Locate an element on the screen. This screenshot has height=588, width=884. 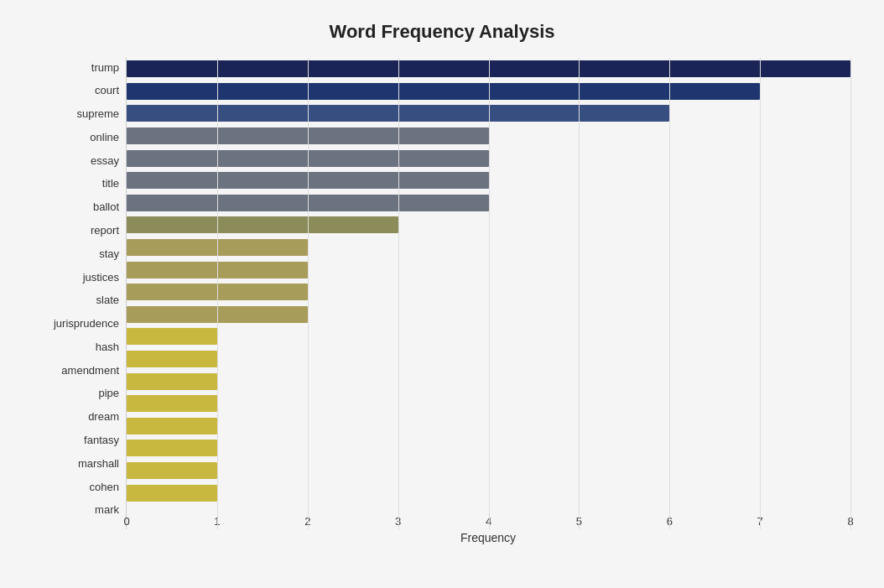
x-axis-label: Frequency is located at coordinates (488, 538).